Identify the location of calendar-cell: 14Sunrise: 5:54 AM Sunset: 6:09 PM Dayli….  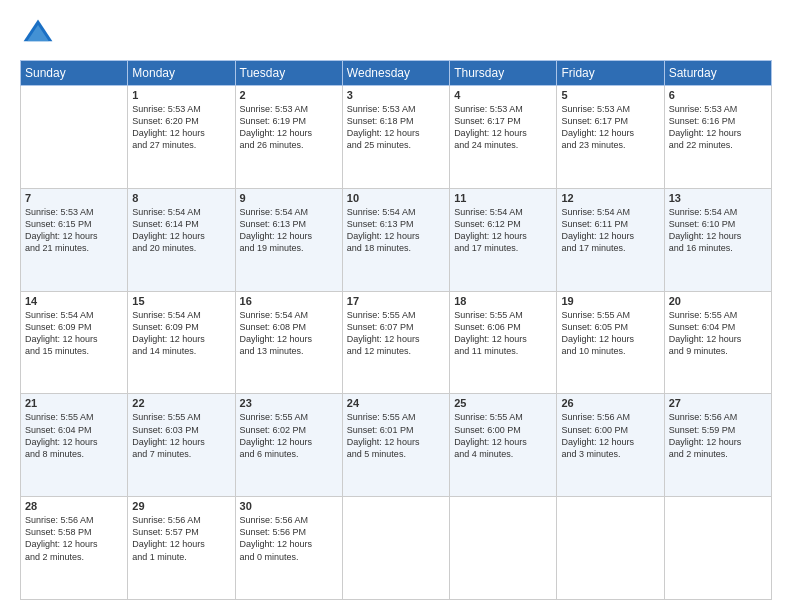
(74, 342).